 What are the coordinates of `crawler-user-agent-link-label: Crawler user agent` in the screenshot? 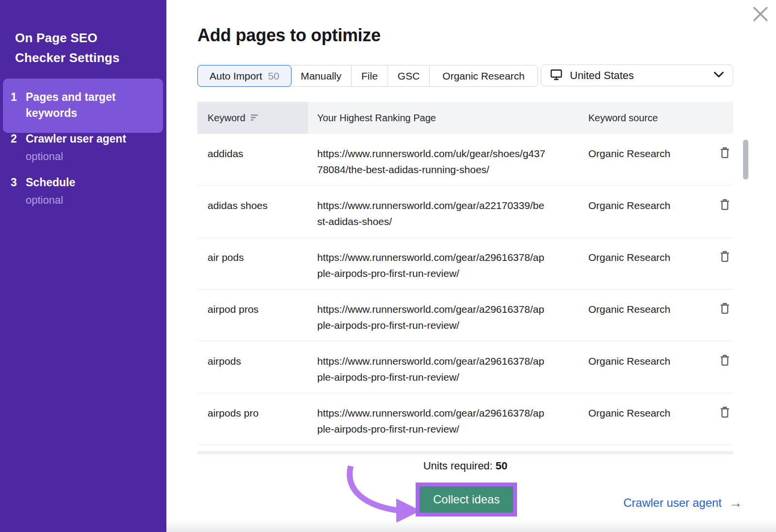 It's located at (672, 503).